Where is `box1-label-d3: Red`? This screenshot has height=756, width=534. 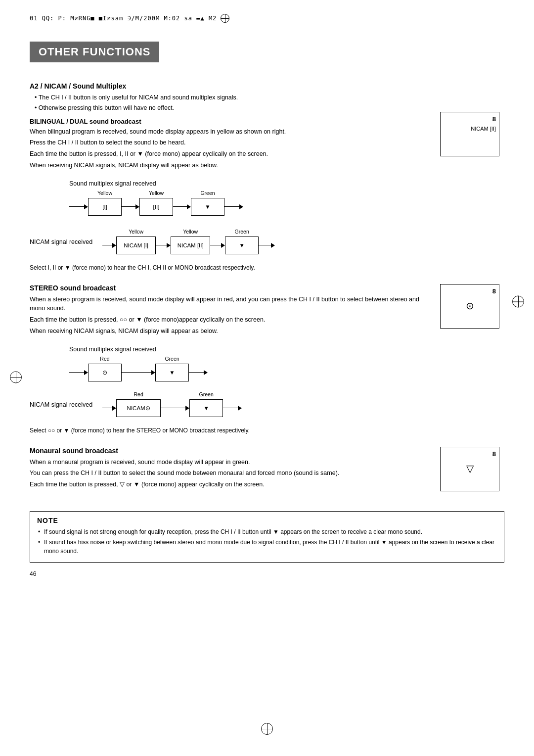
box1-label-d3: Red is located at coordinates (105, 359).